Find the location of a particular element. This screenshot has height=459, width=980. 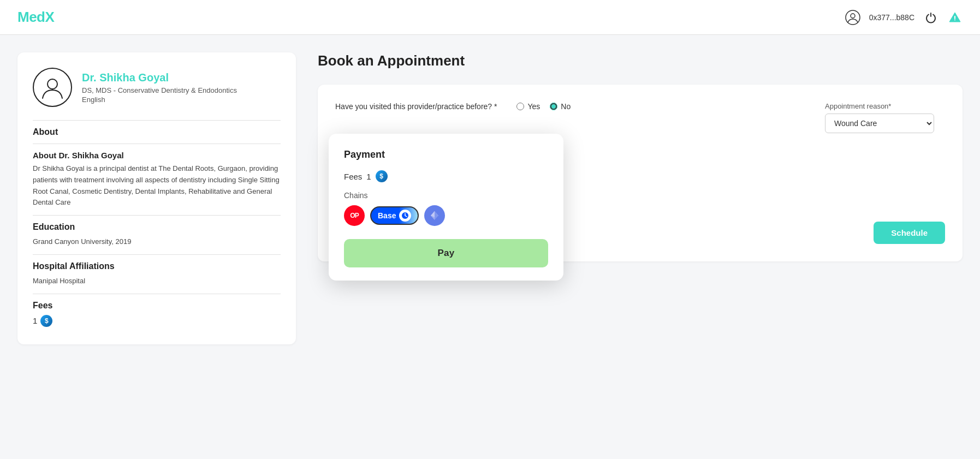

doctor-avatar is located at coordinates (52, 87).